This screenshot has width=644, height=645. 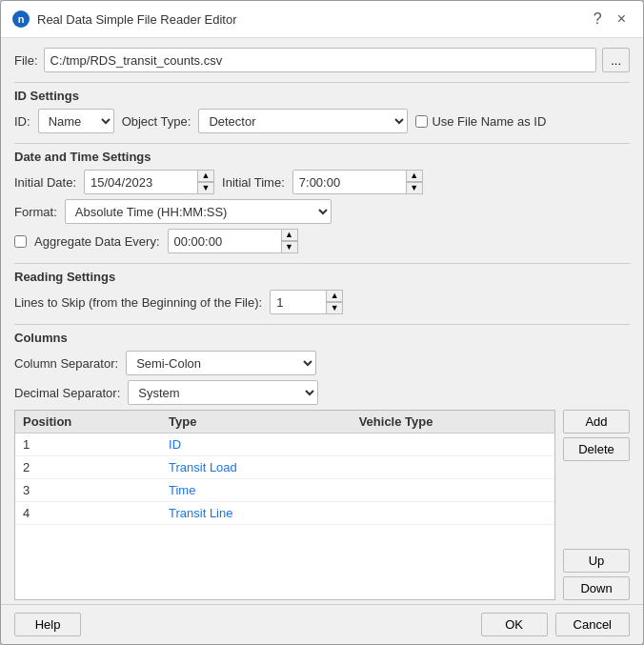 I want to click on title-actions: ? ×, so click(x=610, y=19).